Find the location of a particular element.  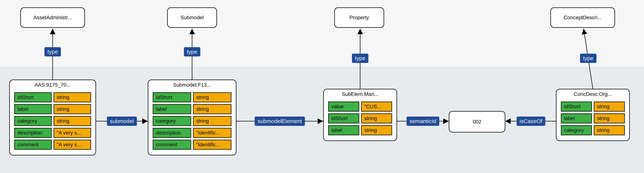

prop-val: "CUS... is located at coordinates (376, 107).